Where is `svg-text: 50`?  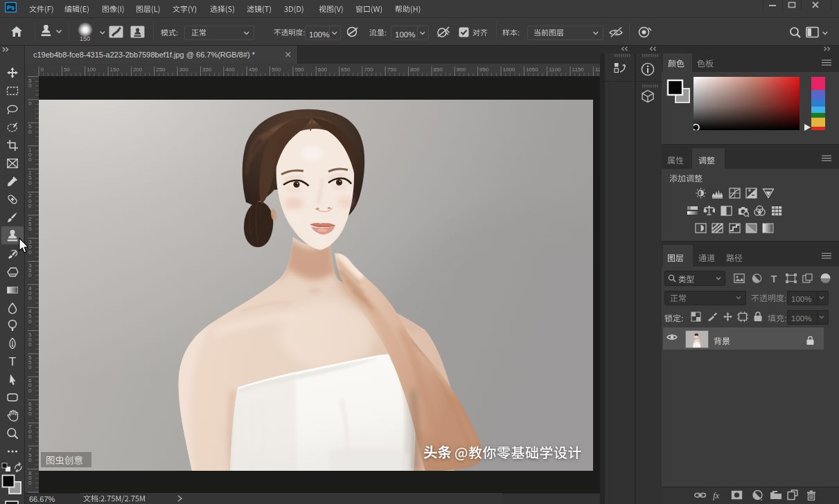 svg-text: 50 is located at coordinates (67, 69).